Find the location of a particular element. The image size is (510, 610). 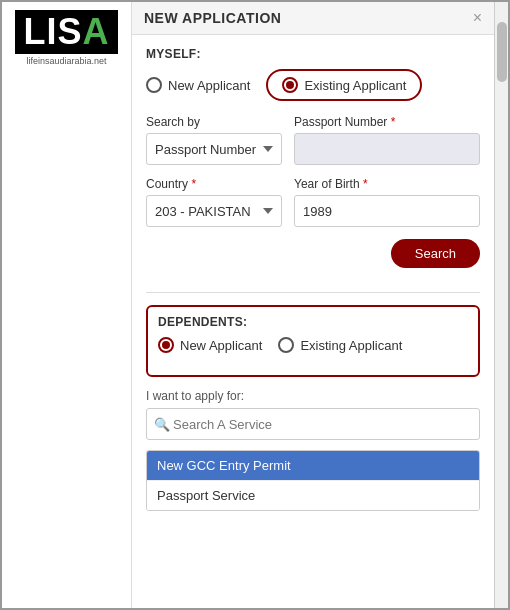

passport-number-label: Passport Number * is located at coordinates (387, 122).